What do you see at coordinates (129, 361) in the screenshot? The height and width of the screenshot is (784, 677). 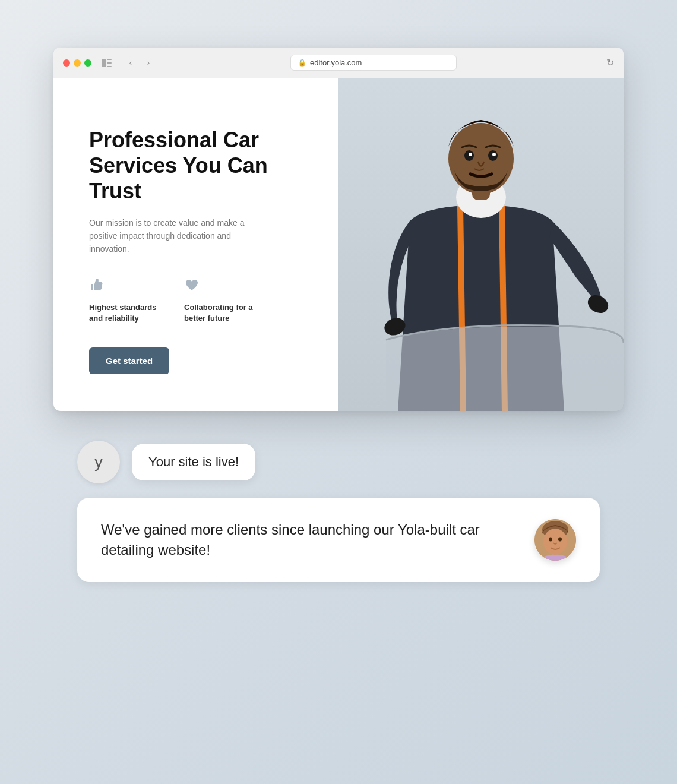 I see `get-started-button: Get started` at bounding box center [129, 361].